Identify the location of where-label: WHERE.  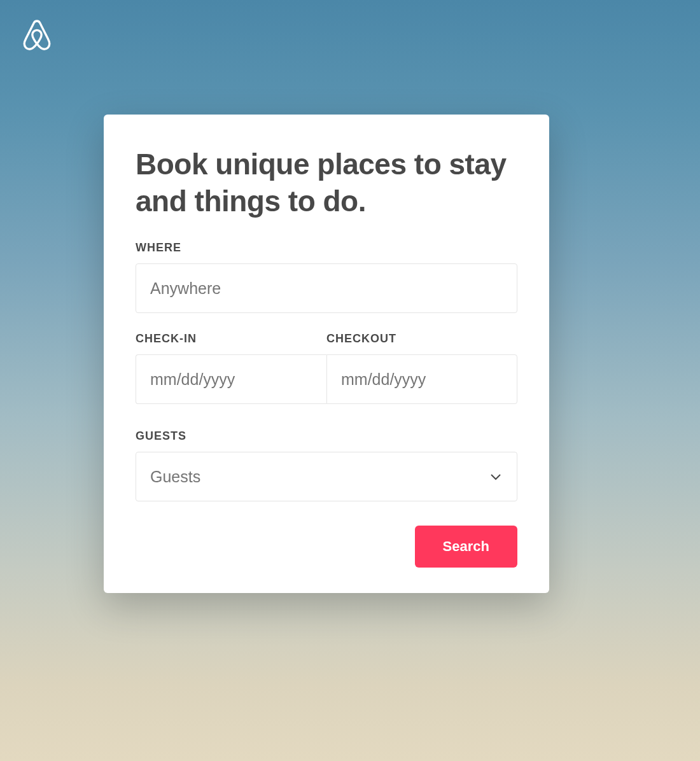
(326, 248).